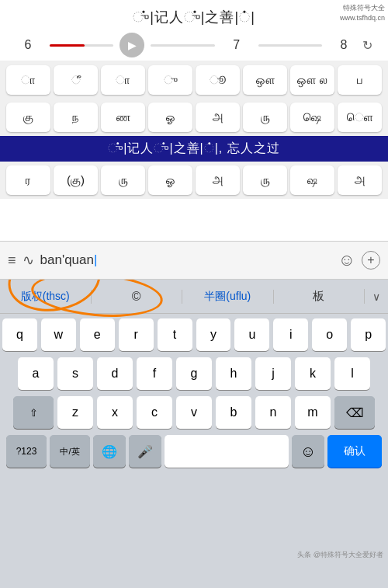 The image size is (388, 588). What do you see at coordinates (340, 555) in the screenshot?
I see `bottom-watermark: 头条 @特殊符号大全爱好者` at bounding box center [340, 555].